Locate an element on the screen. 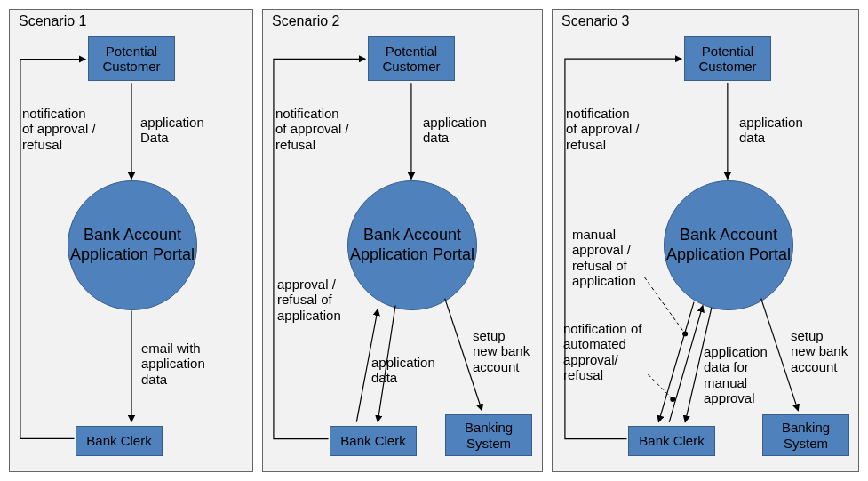 The width and height of the screenshot is (868, 481). label-appmanual: application data for manual approval is located at coordinates (736, 375).